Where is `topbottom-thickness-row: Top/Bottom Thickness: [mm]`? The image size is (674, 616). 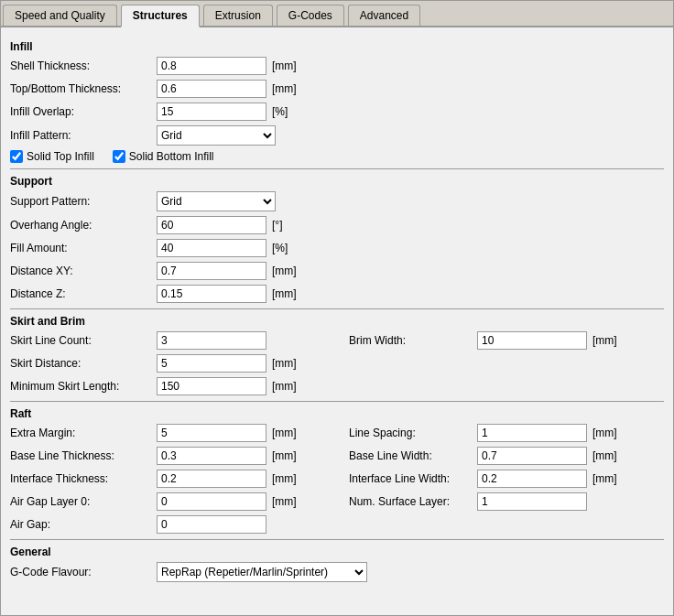
topbottom-thickness-row: Top/Bottom Thickness: [mm] is located at coordinates (337, 89).